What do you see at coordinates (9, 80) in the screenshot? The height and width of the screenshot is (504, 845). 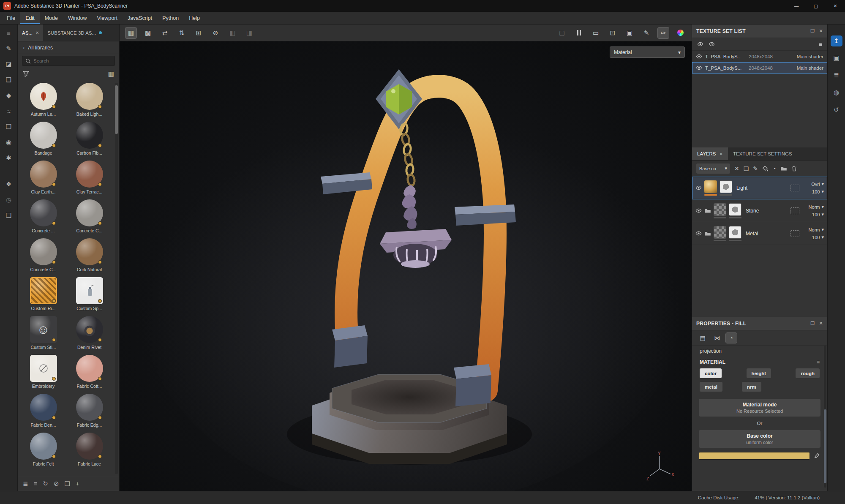 I see `projection-tool-icon: ❑` at bounding box center [9, 80].